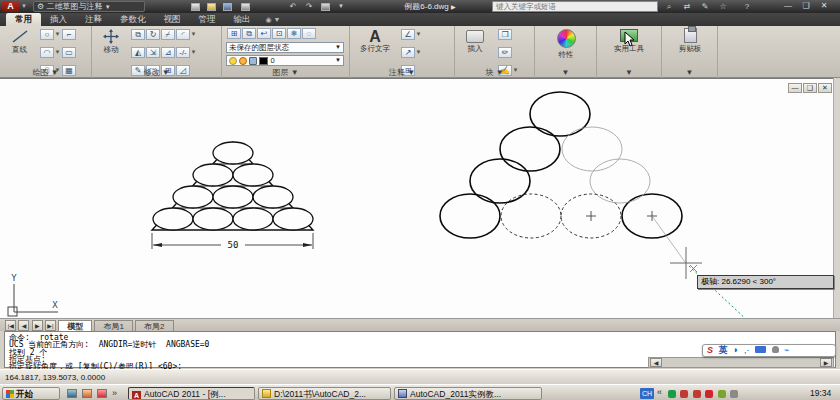  Describe the element at coordinates (172, 20) in the screenshot. I see `tab-view: 视图` at that location.